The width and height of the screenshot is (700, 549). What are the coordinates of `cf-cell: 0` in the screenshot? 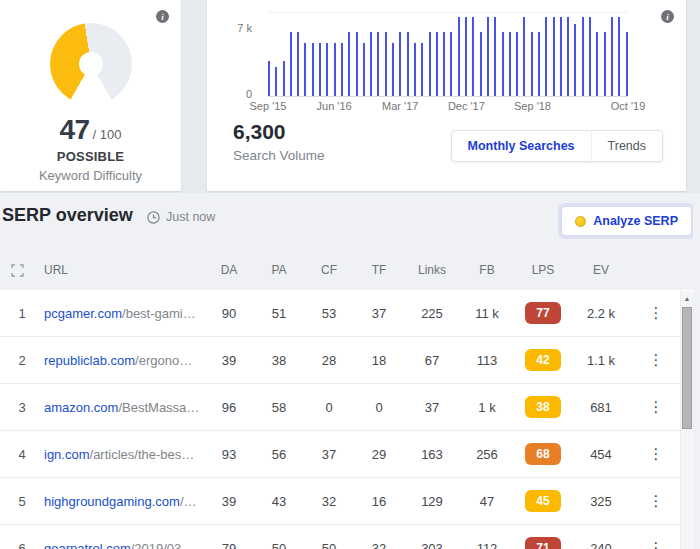 It's located at (329, 408).